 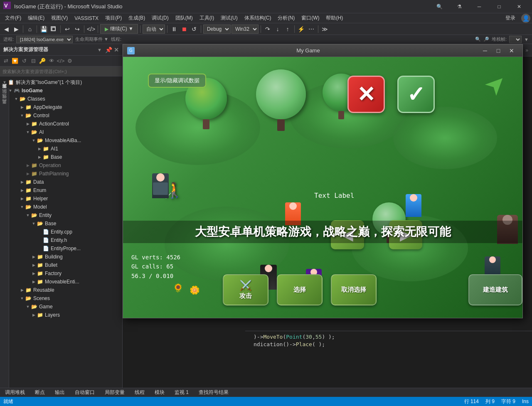 I want to click on tree-reusable: ▶ 📁 Reusable, so click(x=61, y=290).